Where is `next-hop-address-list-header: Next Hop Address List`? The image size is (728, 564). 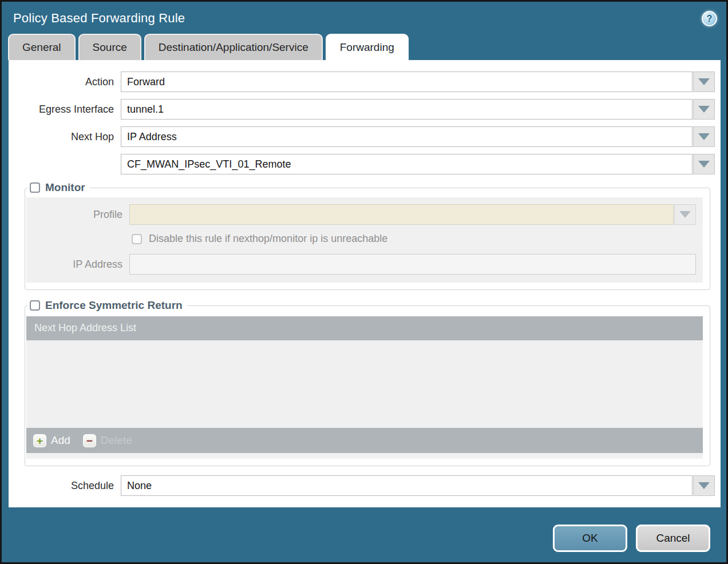
next-hop-address-list-header: Next Hop Address List is located at coordinates (365, 328).